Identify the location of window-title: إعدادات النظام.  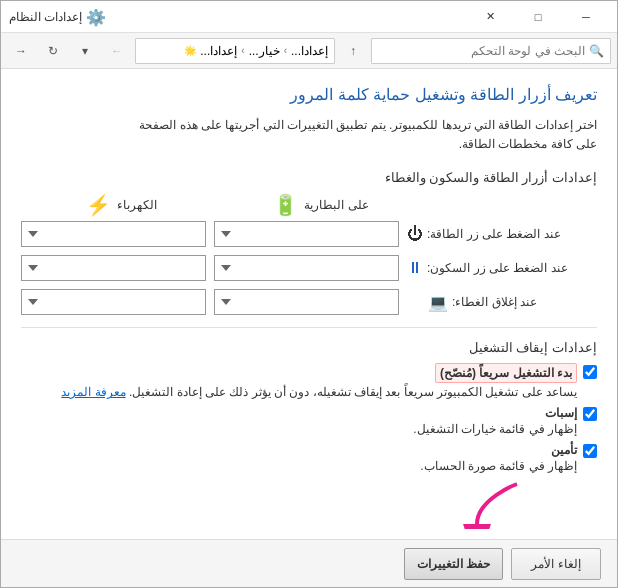
(46, 17).